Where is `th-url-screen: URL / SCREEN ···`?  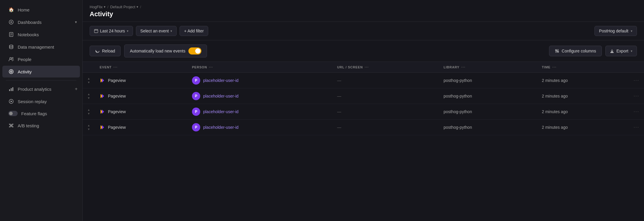 th-url-screen: URL / SCREEN ··· is located at coordinates (386, 67).